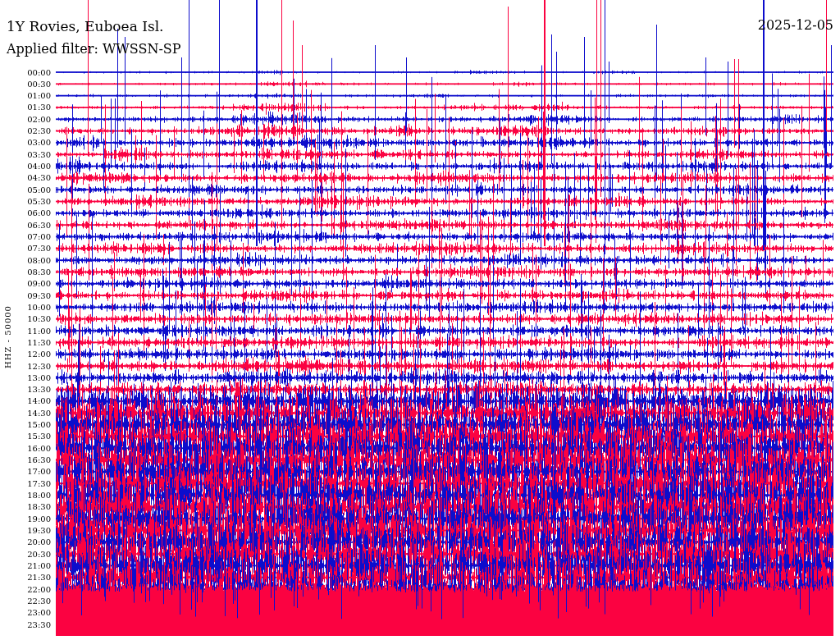 The image size is (840, 640). I want to click on time-label: 00:30, so click(25, 84).